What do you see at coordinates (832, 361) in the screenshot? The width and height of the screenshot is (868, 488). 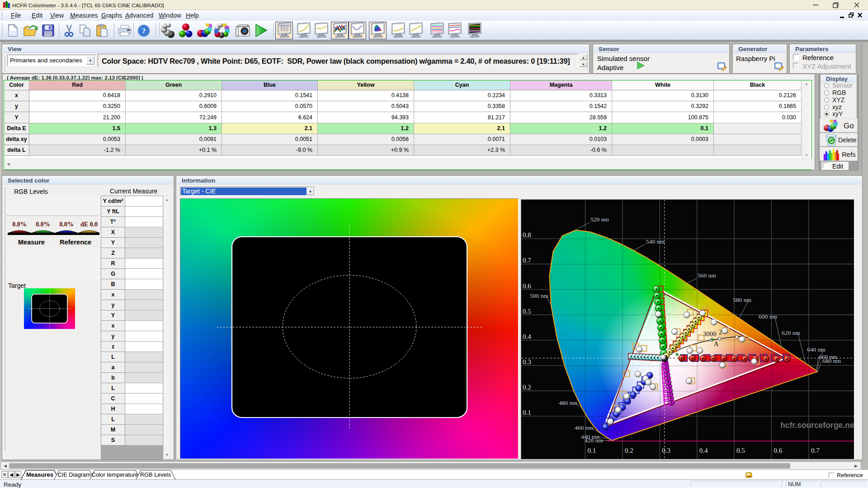 I see `svg-text: 680 nm` at bounding box center [832, 361].